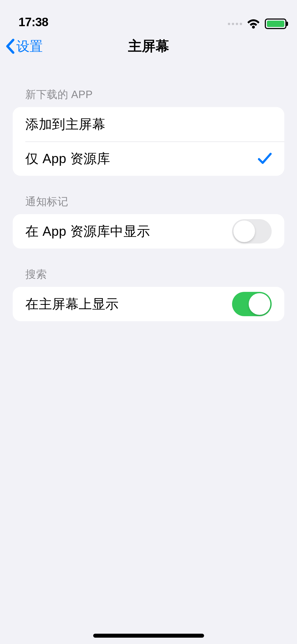 The width and height of the screenshot is (297, 644). What do you see at coordinates (148, 231) in the screenshot?
I see `row-show-in-library: 在 App 资源库中显示` at bounding box center [148, 231].